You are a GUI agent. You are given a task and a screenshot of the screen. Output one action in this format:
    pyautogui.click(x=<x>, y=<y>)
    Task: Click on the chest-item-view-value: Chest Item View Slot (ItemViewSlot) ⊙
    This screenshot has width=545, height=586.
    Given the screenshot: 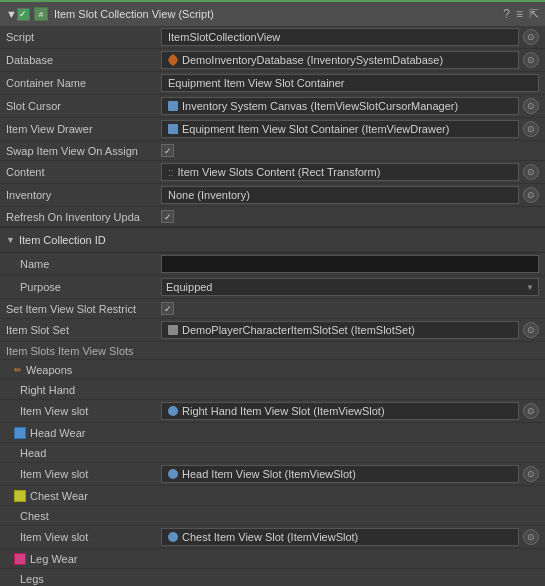 What is the action you would take?
    pyautogui.click(x=350, y=537)
    